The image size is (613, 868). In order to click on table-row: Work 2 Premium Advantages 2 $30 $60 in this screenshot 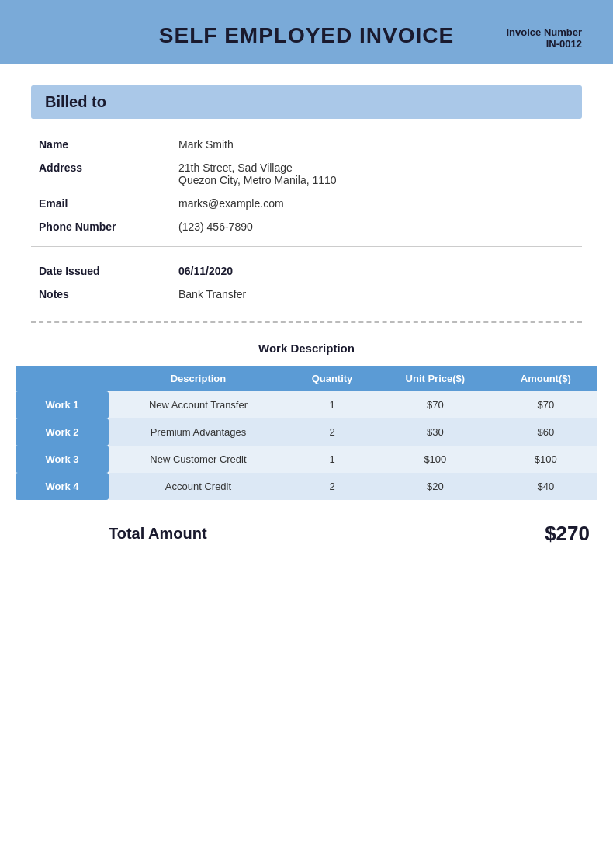, I will do `click(306, 432)`.